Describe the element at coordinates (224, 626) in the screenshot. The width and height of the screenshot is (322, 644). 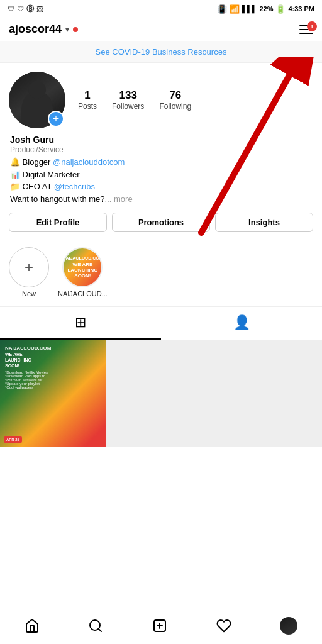
I see `nav-activity` at that location.